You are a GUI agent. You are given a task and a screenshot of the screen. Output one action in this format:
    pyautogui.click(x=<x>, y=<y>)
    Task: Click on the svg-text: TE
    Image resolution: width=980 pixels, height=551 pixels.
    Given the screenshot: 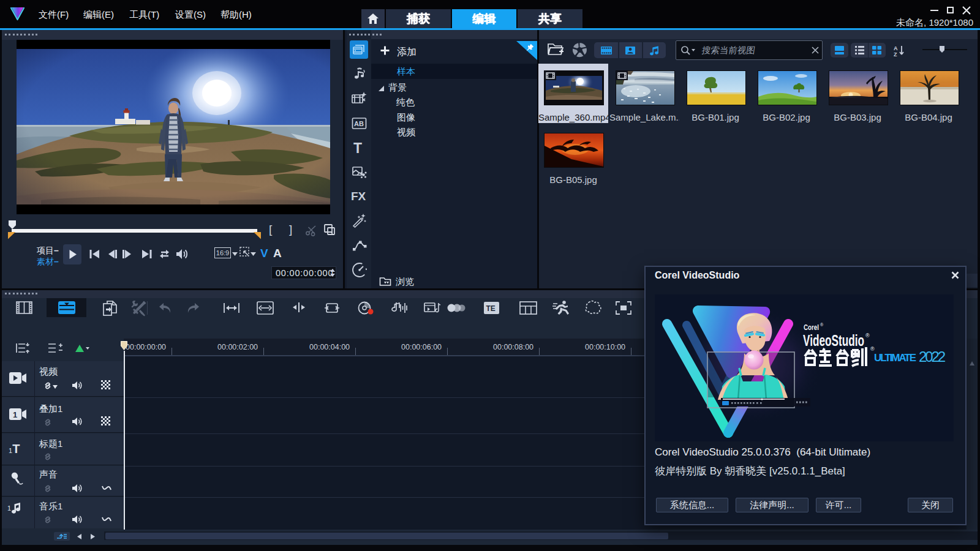 What is the action you would take?
    pyautogui.click(x=491, y=309)
    